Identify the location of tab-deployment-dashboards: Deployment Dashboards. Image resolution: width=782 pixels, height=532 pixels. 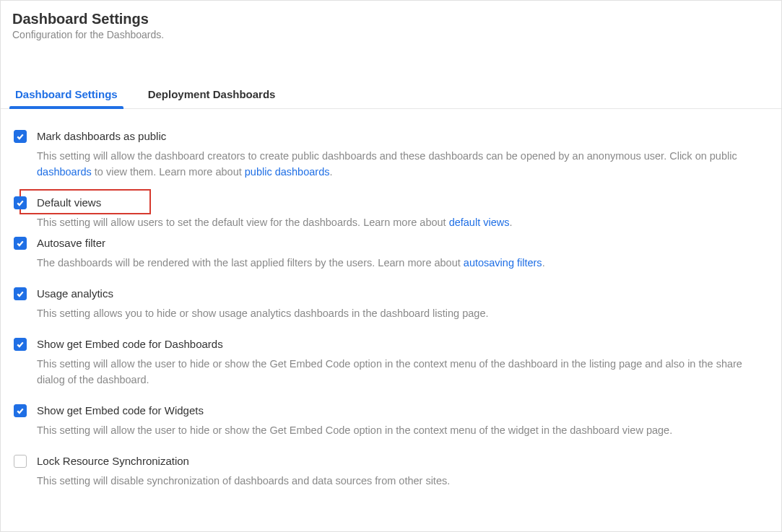
(212, 95).